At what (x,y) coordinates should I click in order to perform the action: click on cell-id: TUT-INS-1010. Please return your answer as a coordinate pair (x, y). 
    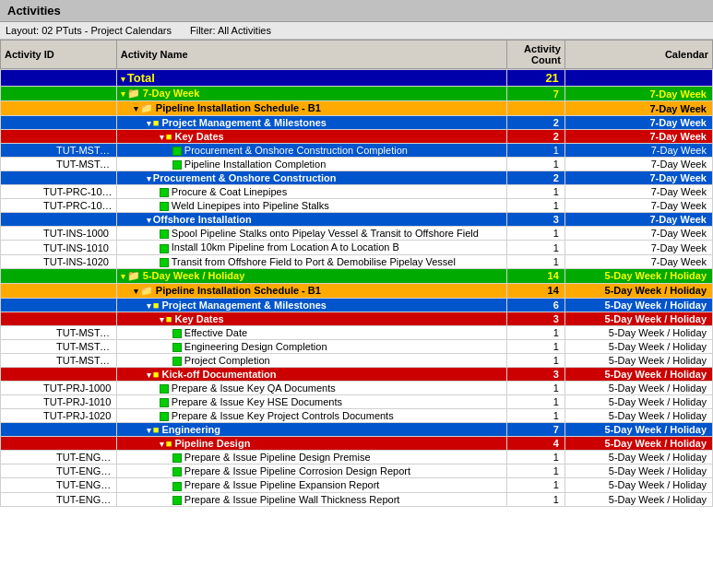
    Looking at the image, I should click on (59, 247).